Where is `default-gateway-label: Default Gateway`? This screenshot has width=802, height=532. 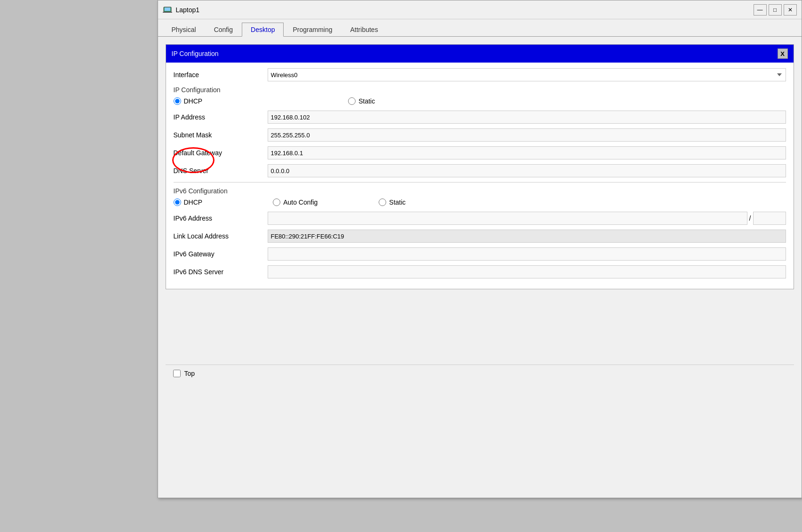
default-gateway-label: Default Gateway is located at coordinates (221, 153).